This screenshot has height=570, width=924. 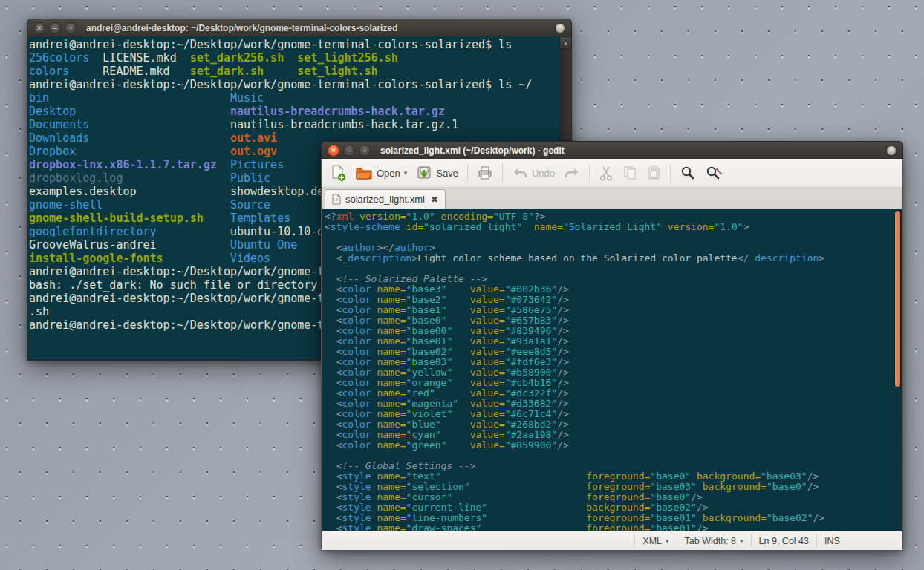 I want to click on terminal-line: Documents nautilus-breadcrumbs-hack.tar.…, so click(x=300, y=125).